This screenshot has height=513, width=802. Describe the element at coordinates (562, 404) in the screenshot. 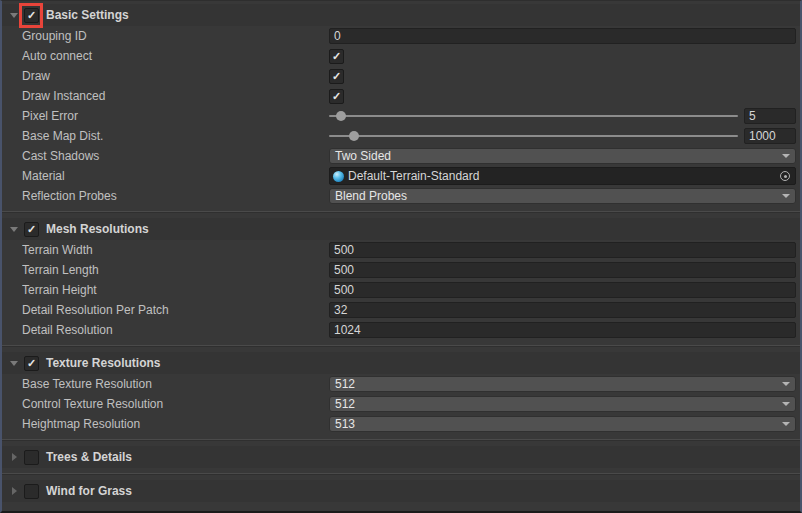

I see `control-texture-resolution-dropdown: 512` at that location.